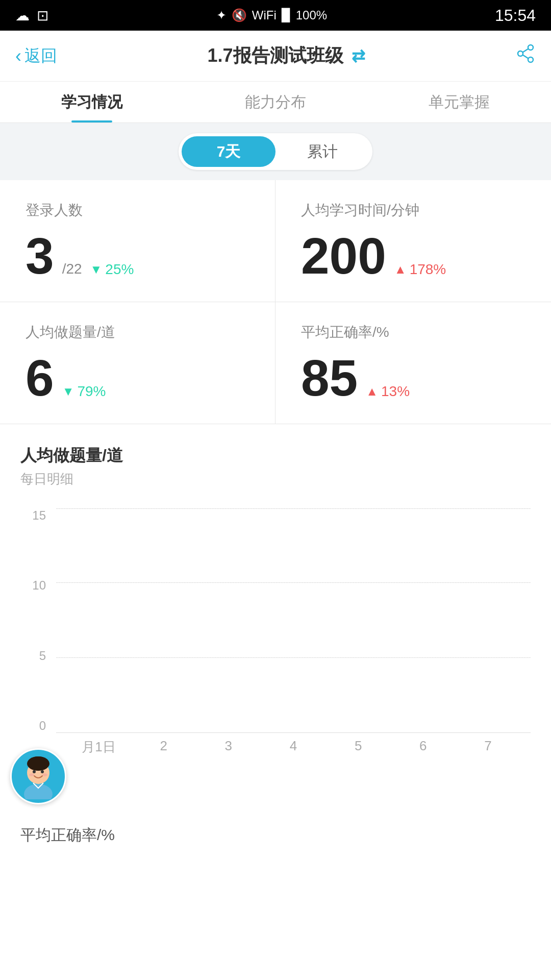 This screenshot has width=551, height=980. I want to click on stat-time-number: 200, so click(344, 256).